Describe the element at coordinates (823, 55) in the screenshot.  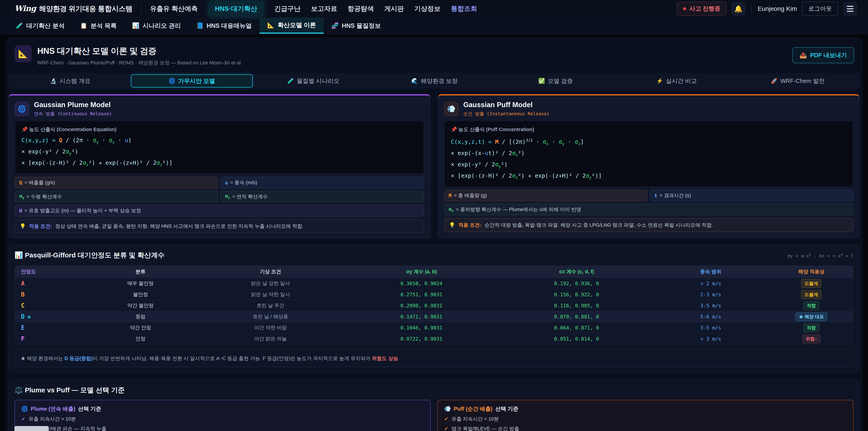
I see `pdf-export-button: 📤 PDF 내보내기` at that location.